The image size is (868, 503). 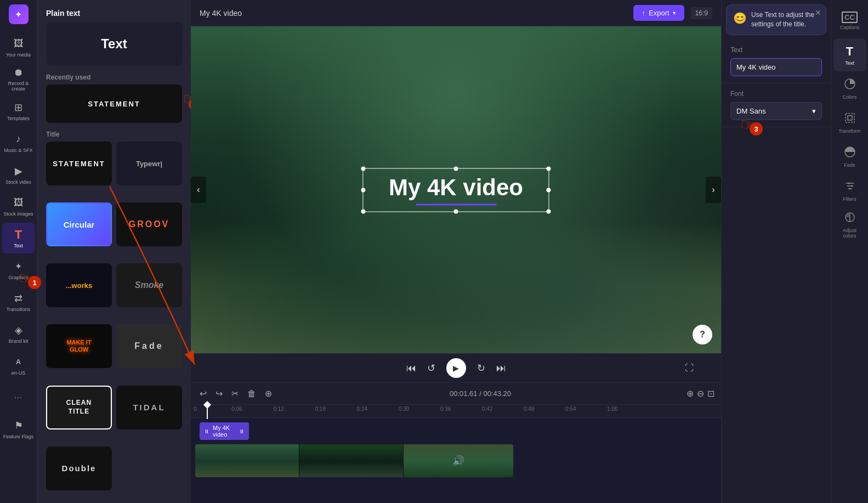 I want to click on tooltip-emoji: 😊, so click(x=740, y=18).